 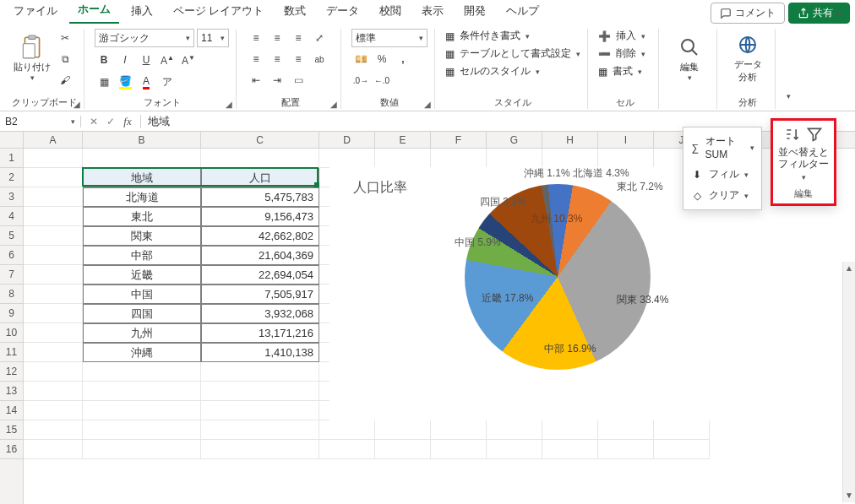 I want to click on cell: 13,171,216, so click(x=260, y=333).